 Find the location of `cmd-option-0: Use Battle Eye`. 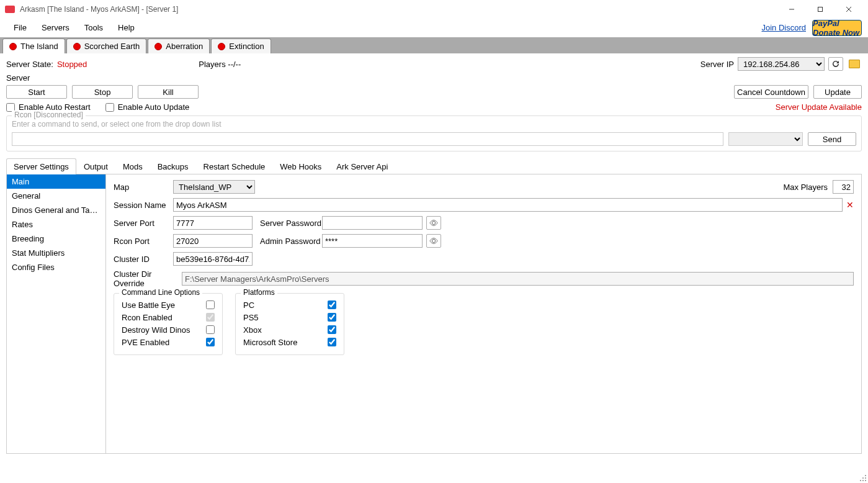

cmd-option-0: Use Battle Eye is located at coordinates (168, 305).